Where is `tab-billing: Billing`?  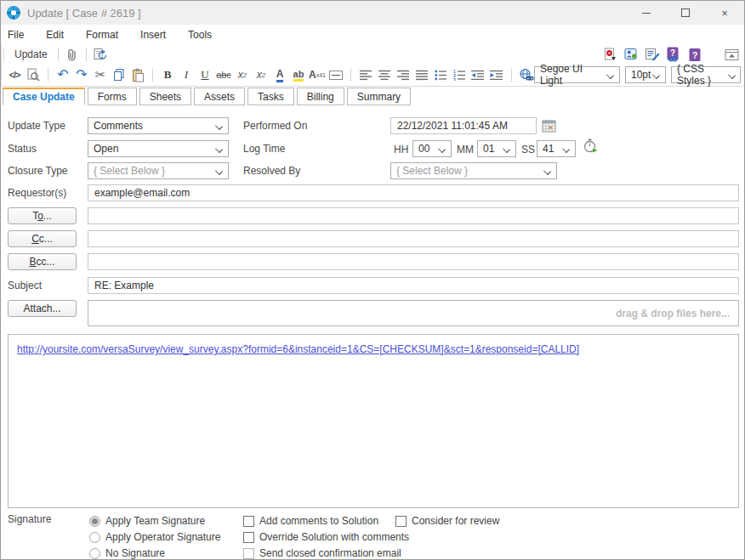 tab-billing: Billing is located at coordinates (321, 97).